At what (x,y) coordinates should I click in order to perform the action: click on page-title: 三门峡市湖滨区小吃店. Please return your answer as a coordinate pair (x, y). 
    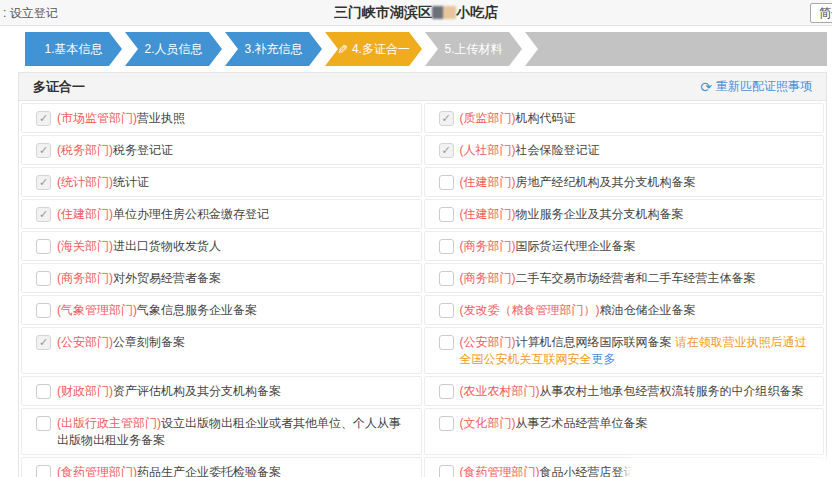
    Looking at the image, I should click on (416, 13).